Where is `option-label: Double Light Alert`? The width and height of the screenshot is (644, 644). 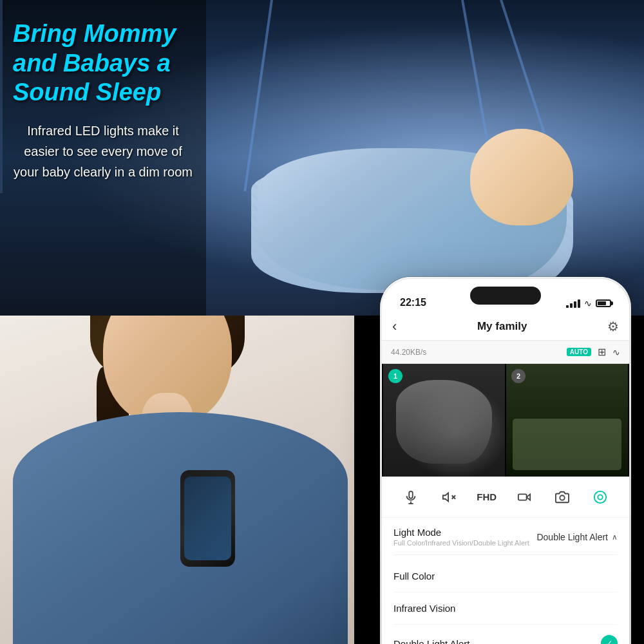
option-label: Double Light Alert is located at coordinates (431, 641).